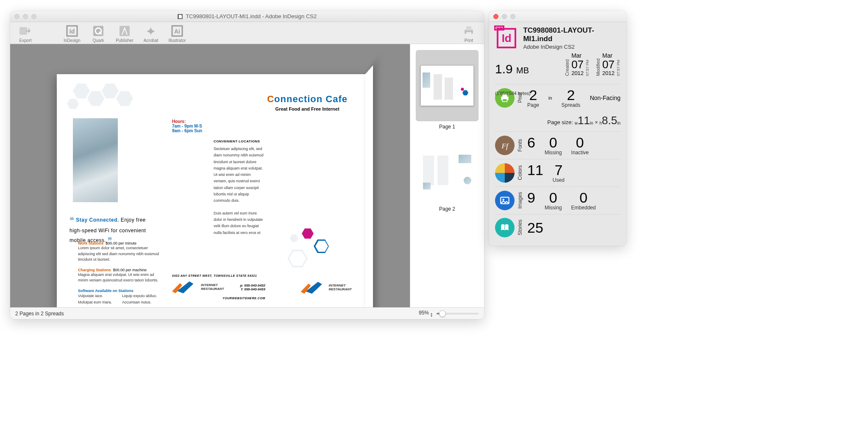 The width and height of the screenshot is (868, 448). I want to click on export-icon, so click(25, 31).